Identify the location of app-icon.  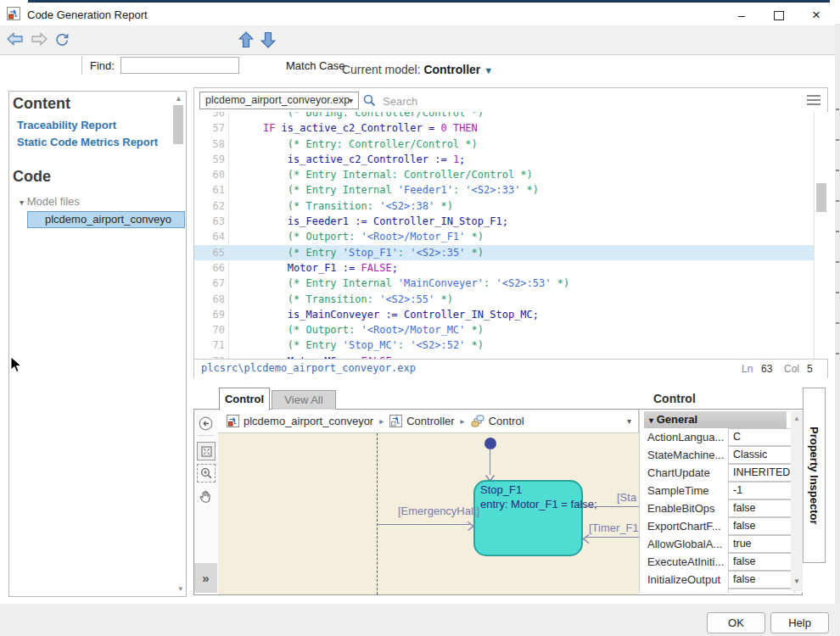
(14, 15).